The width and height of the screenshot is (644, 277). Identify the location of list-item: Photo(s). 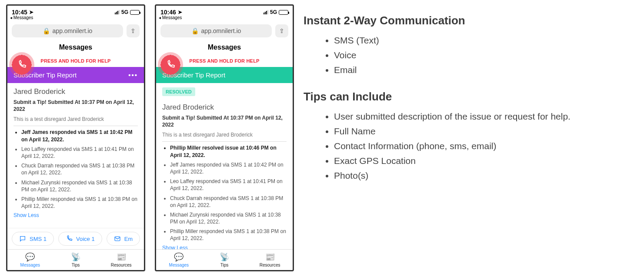
(452, 176).